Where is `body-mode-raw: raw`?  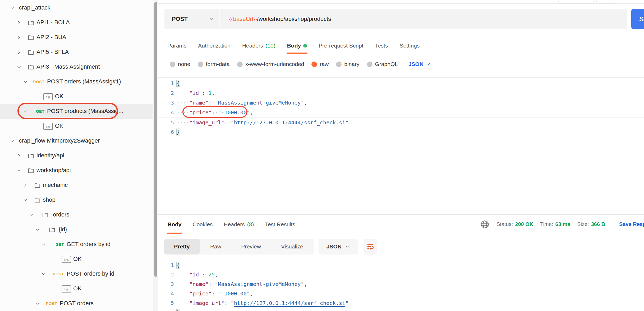 body-mode-raw: raw is located at coordinates (320, 64).